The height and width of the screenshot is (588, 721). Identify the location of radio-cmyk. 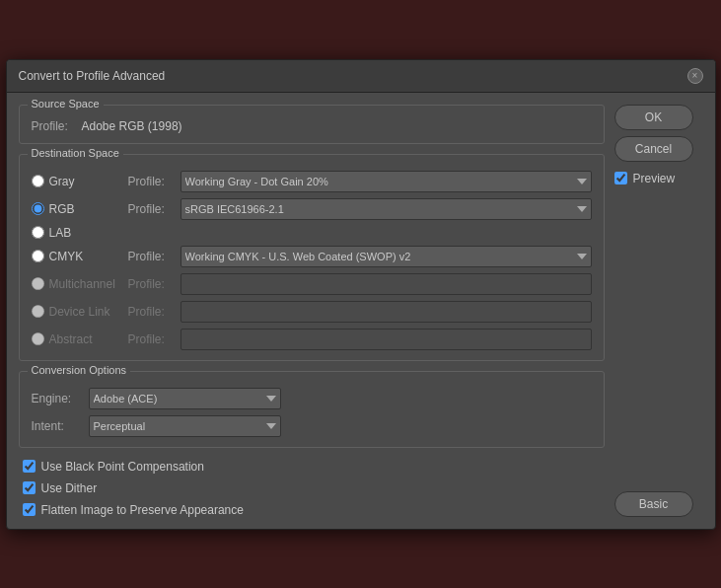
(37, 257).